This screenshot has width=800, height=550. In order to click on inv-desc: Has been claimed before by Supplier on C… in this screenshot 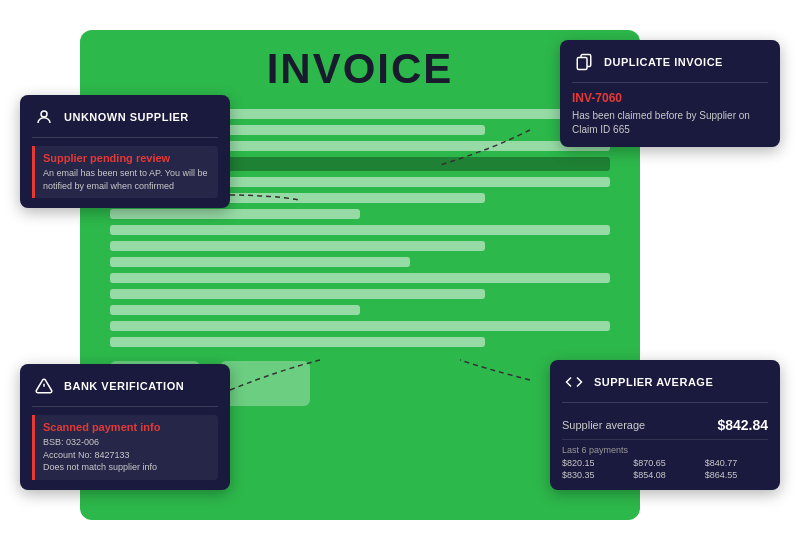, I will do `click(670, 123)`.